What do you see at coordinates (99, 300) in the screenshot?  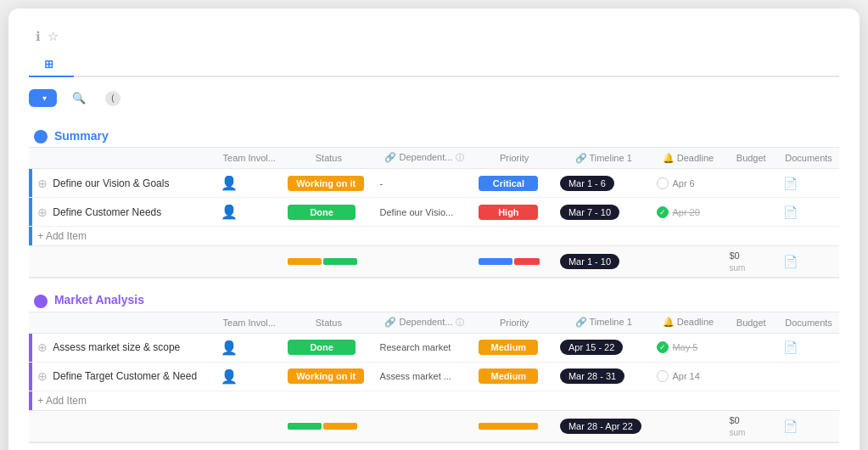 I see `group-label: Market Analysis` at bounding box center [99, 300].